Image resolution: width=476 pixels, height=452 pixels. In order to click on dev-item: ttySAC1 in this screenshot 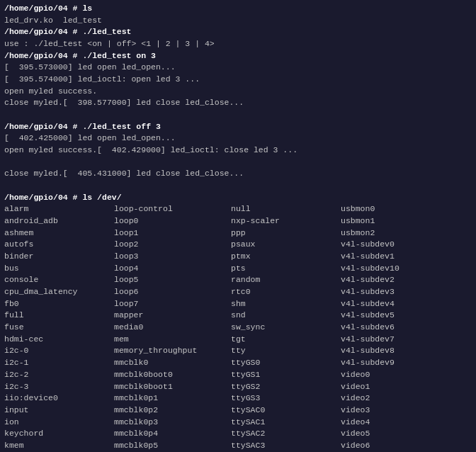, I will do `click(286, 422)`.